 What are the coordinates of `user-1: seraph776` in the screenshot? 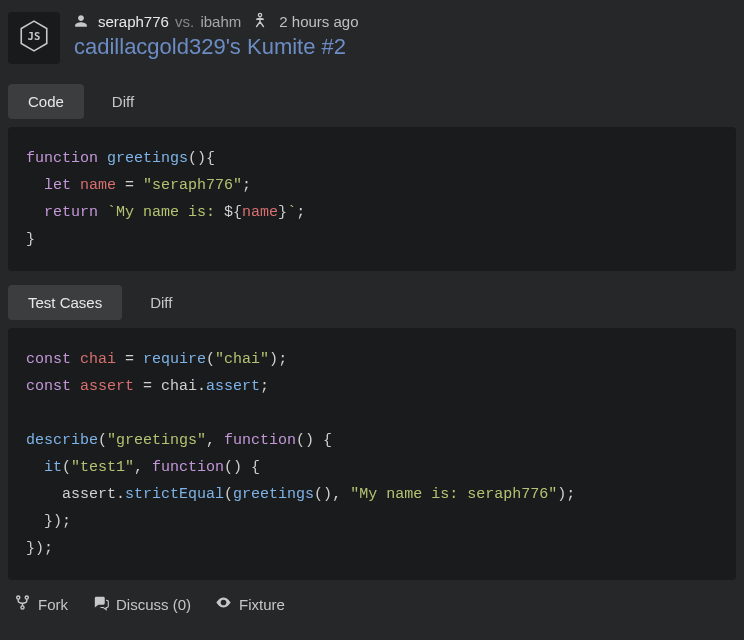 It's located at (134, 22).